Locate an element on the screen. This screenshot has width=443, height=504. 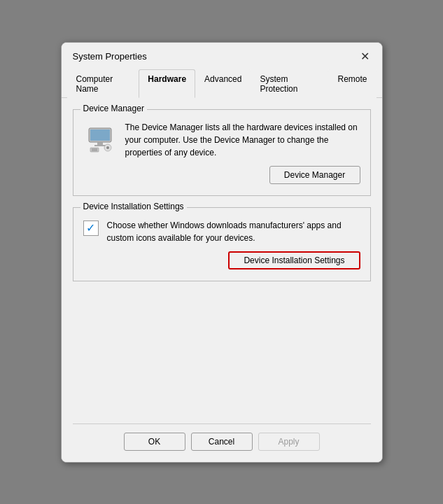
tab-strip: Computer Name Hardware Advanced System P… is located at coordinates (222, 84).